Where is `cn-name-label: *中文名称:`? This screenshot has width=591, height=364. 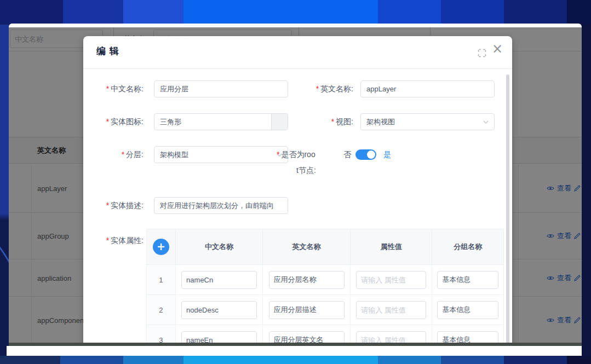 cn-name-label: *中文名称: is located at coordinates (120, 89).